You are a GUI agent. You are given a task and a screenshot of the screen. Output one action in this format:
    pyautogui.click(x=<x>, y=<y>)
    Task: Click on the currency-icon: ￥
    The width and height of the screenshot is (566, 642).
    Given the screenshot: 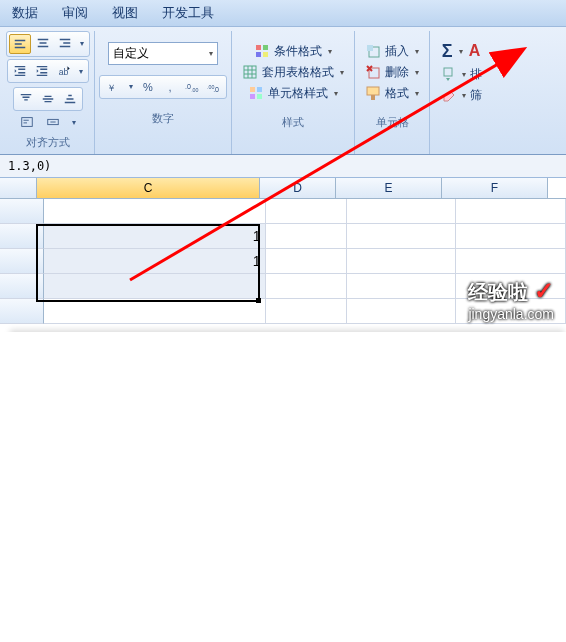 What is the action you would take?
    pyautogui.click(x=113, y=87)
    